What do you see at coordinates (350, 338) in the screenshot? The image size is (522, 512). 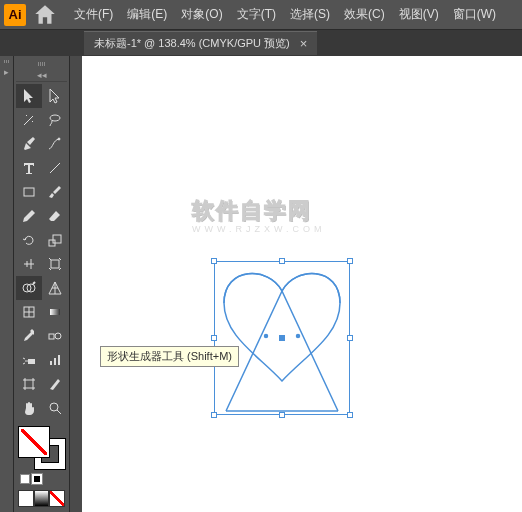 I see `handle-mid-right` at bounding box center [350, 338].